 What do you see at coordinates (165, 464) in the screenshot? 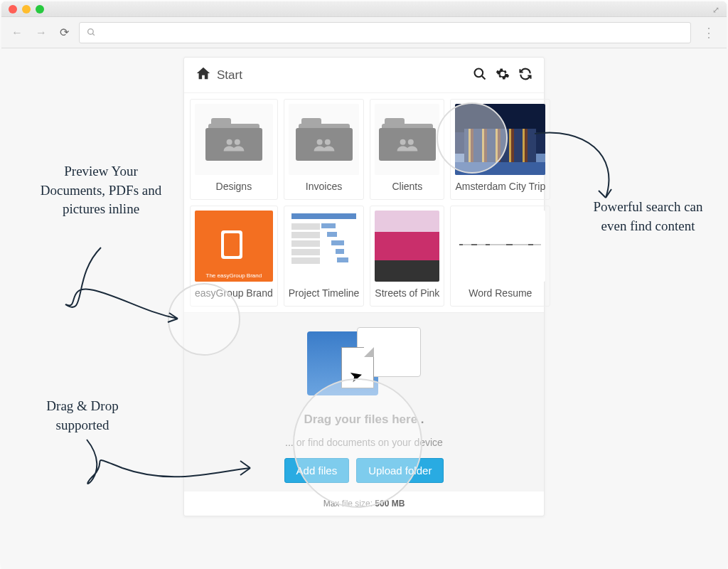
I see `arrow-dragdrop` at bounding box center [165, 464].